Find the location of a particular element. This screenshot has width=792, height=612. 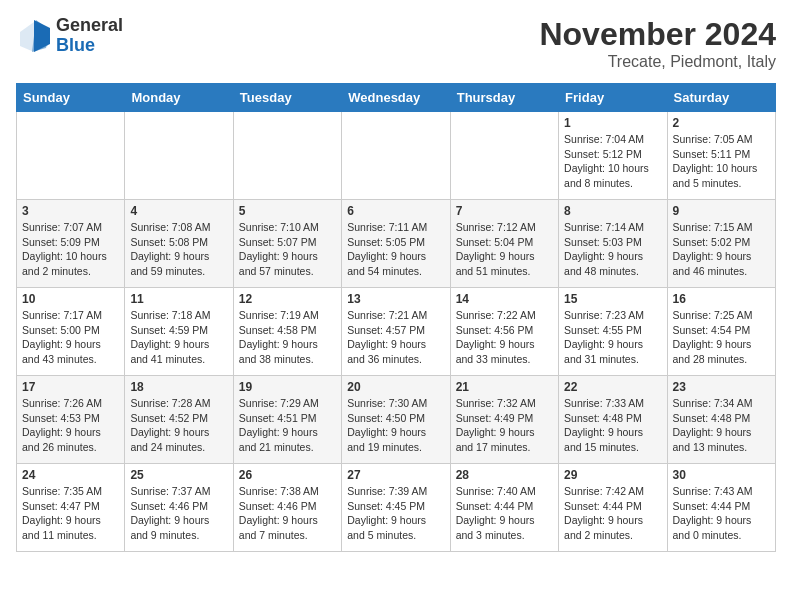

day-number: 17 is located at coordinates (70, 387).